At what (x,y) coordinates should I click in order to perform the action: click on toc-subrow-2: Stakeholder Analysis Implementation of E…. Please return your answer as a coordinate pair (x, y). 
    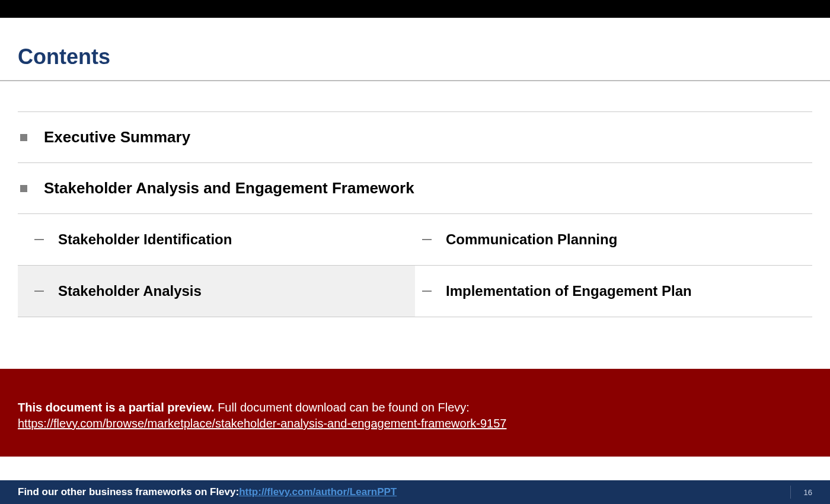
    Looking at the image, I should click on (415, 292).